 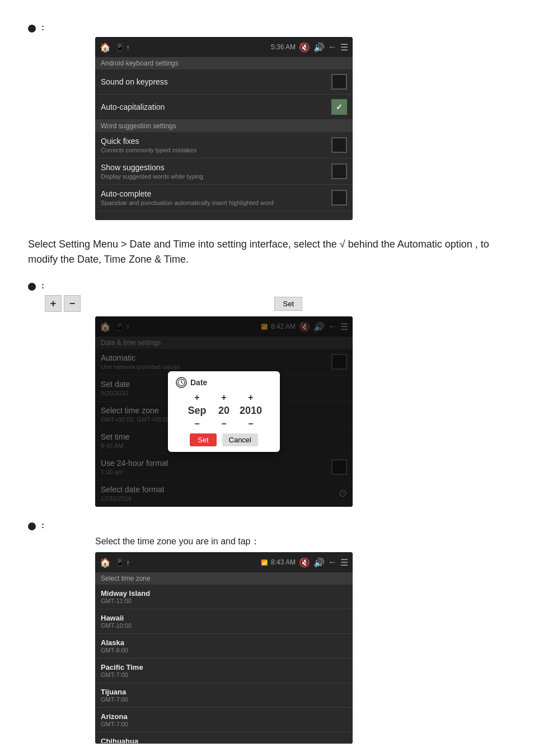 What do you see at coordinates (197, 411) in the screenshot?
I see `month-value: Sep` at bounding box center [197, 411].